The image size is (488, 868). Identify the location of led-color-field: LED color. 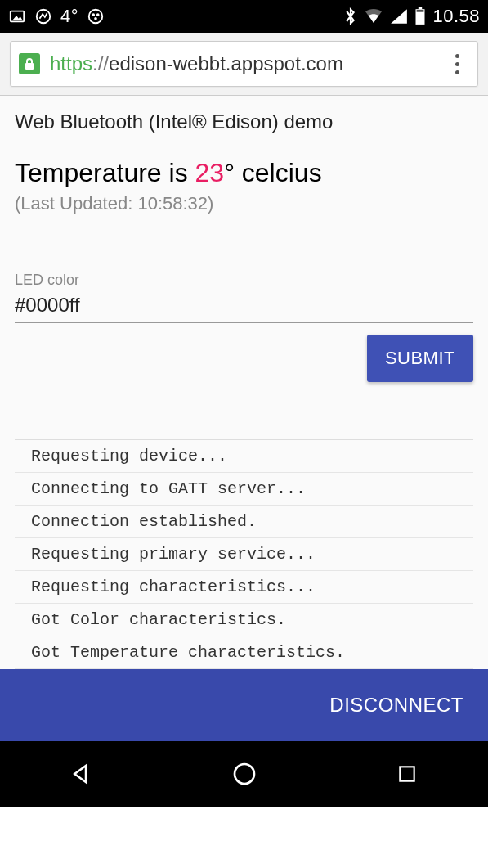
(244, 298).